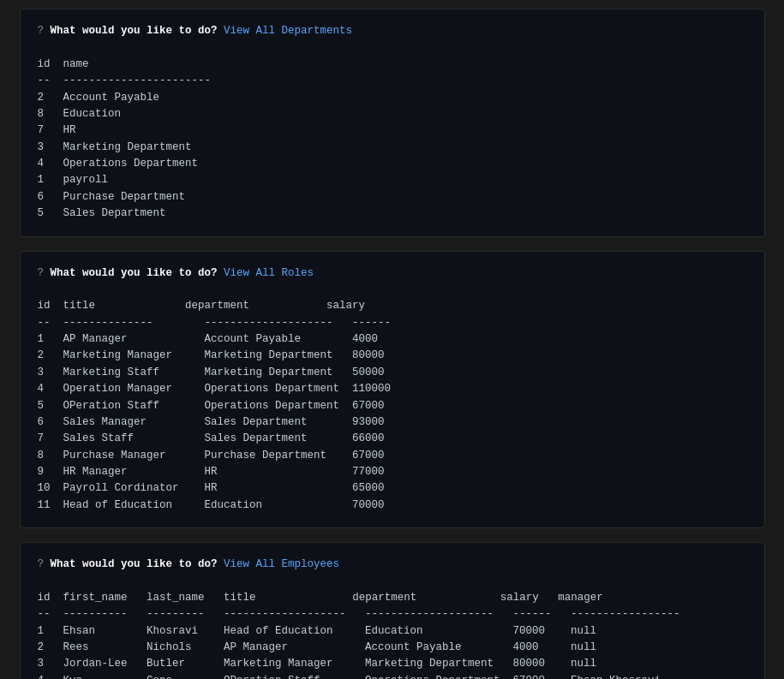 This screenshot has width=784, height=679. Describe the element at coordinates (384, 598) in the screenshot. I see `emp-col-dept: department` at that location.